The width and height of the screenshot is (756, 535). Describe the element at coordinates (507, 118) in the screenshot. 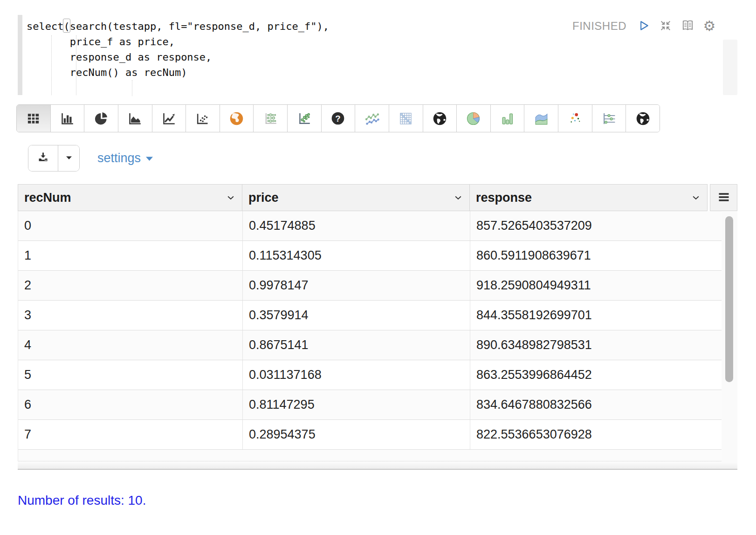

I see `column-green-icon` at that location.